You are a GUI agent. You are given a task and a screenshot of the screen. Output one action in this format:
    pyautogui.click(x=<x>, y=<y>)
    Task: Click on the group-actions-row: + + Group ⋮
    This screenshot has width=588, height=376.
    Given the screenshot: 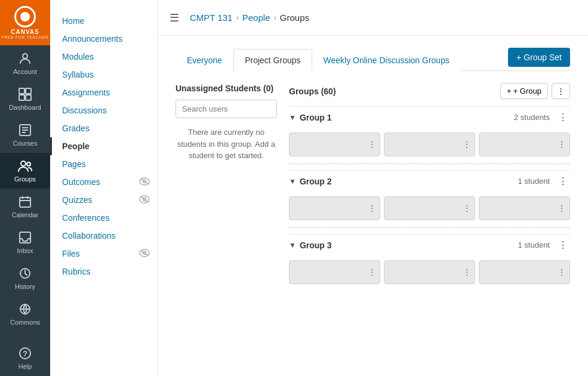 What is the action you would take?
    pyautogui.click(x=535, y=91)
    